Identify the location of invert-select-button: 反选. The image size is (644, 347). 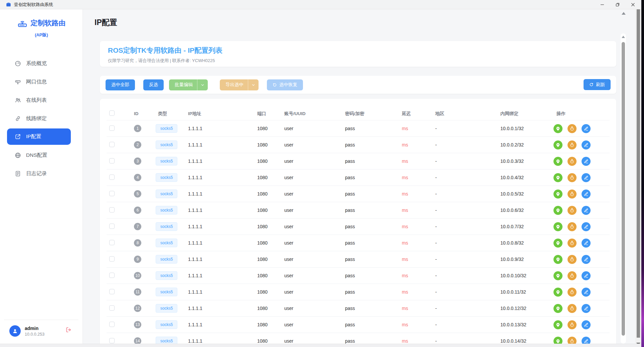
(154, 85).